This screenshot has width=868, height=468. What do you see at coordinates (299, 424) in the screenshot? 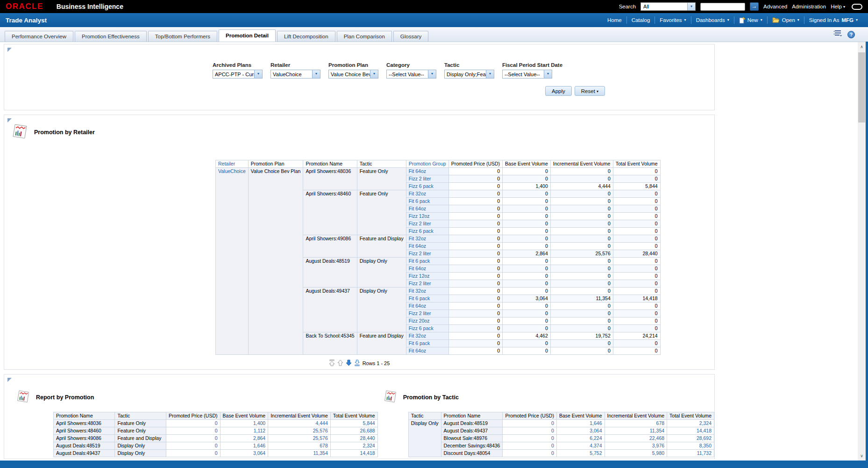
I see `value-link: 4,444` at bounding box center [299, 424].